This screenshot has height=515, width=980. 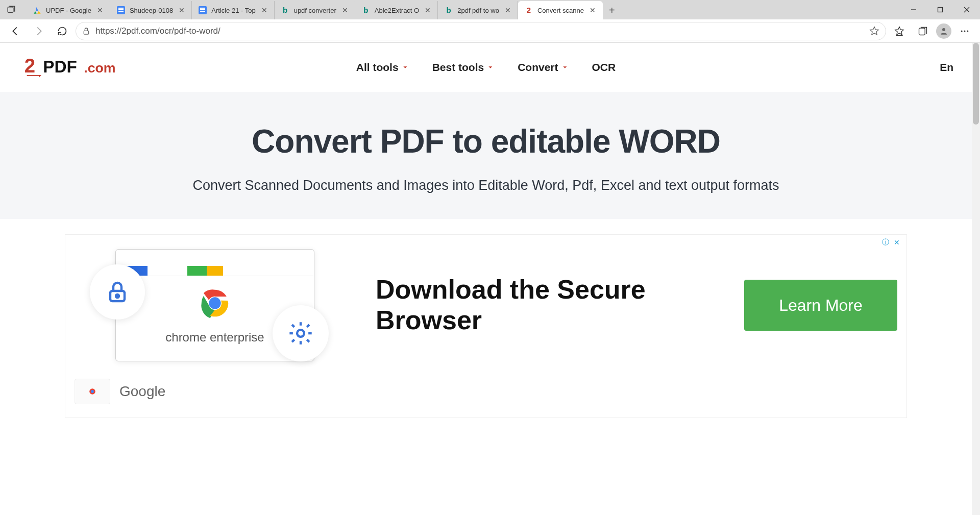 I want to click on ad-footer: Google, so click(x=486, y=391).